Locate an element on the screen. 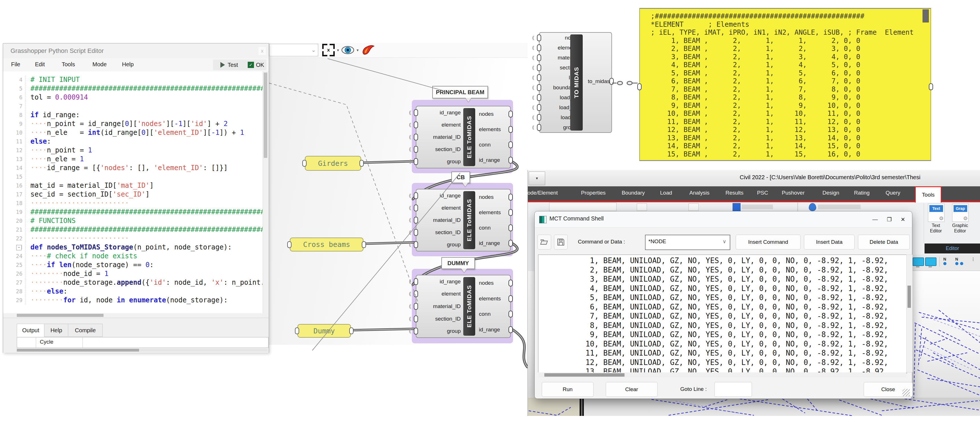  group-tag-dummy: DUMMY is located at coordinates (458, 263).